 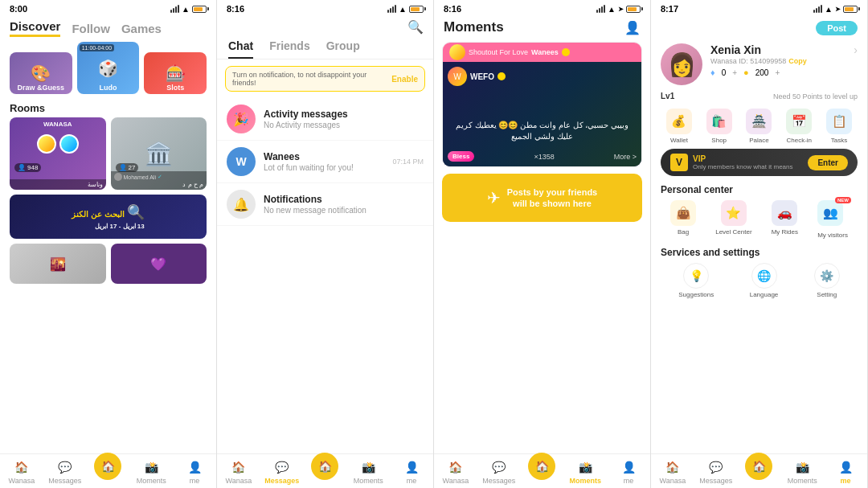 I want to click on room-card-wanasa: WANASA 👤 948 وناسة, so click(x=58, y=154).